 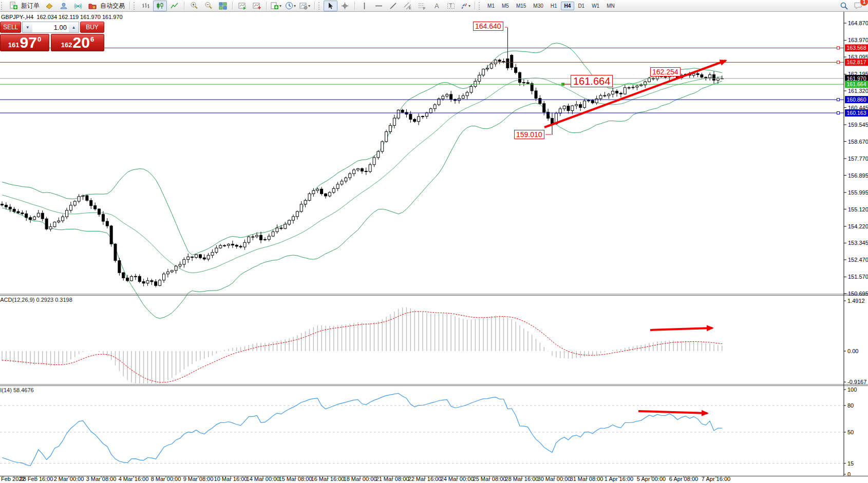 What do you see at coordinates (858, 192) in the screenshot?
I see `svg-text: 155.995` at bounding box center [858, 192].